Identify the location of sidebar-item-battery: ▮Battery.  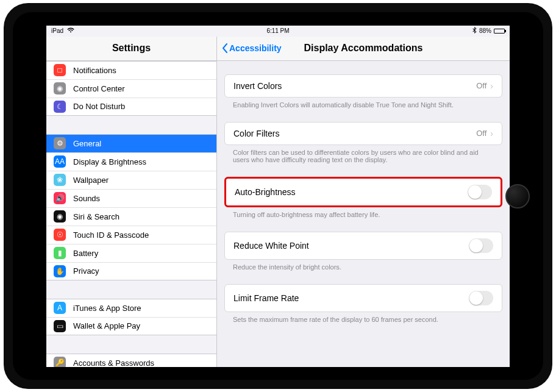
(132, 253).